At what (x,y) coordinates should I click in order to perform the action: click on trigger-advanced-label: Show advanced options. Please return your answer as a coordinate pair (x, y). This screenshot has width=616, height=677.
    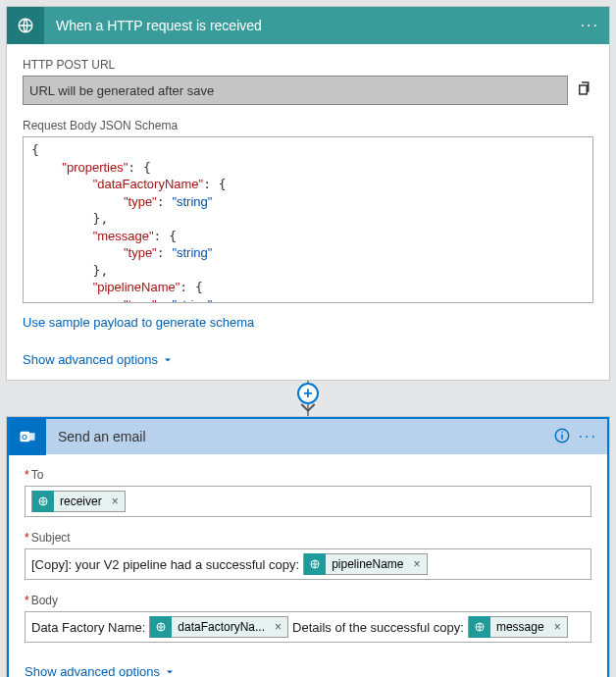
    Looking at the image, I should click on (90, 359).